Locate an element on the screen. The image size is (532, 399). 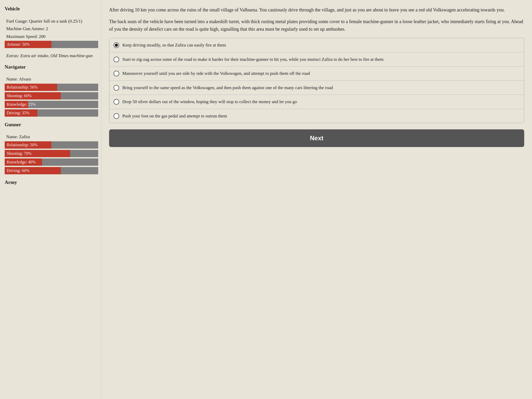
fuel-gauge: Fuel Gauge: Quarter full on a tank (0.25… is located at coordinates (50, 21).